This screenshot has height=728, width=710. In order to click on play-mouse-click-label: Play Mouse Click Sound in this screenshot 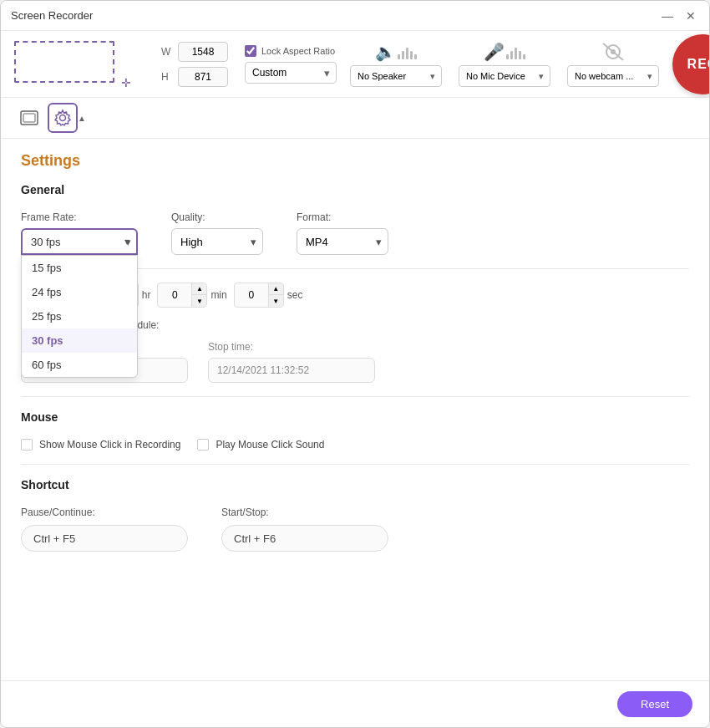, I will do `click(261, 445)`.